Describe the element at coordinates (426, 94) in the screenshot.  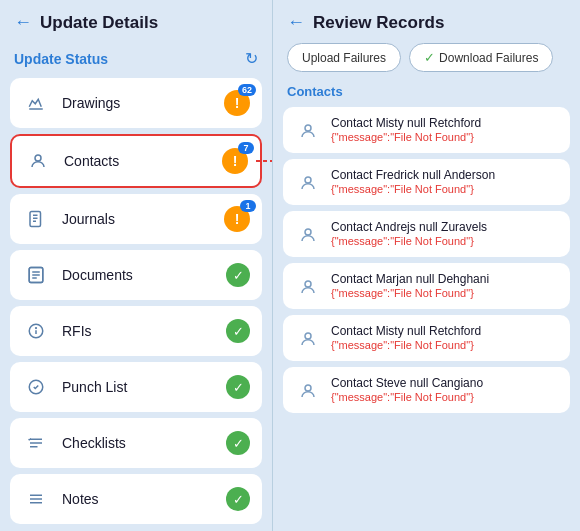
I see `contacts-section-label: Contacts` at that location.